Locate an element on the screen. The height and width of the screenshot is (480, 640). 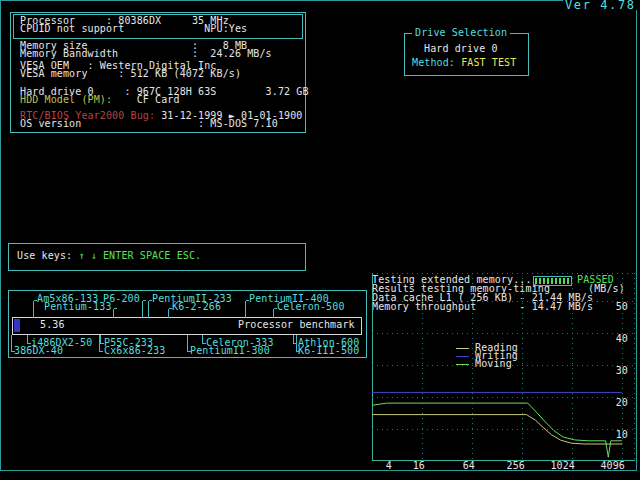
drive-selection-title: Drive Selection is located at coordinates (461, 33).